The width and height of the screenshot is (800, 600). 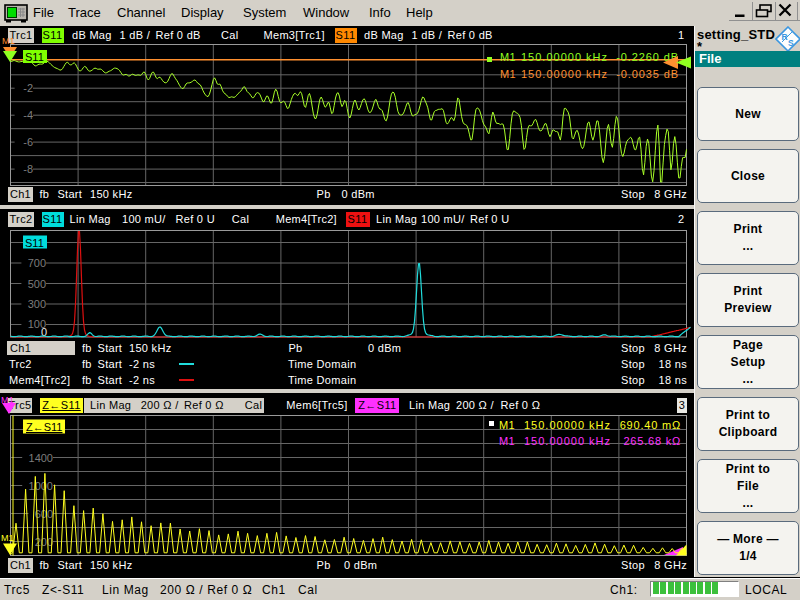 I want to click on svg-text: 1400, so click(x=41, y=458).